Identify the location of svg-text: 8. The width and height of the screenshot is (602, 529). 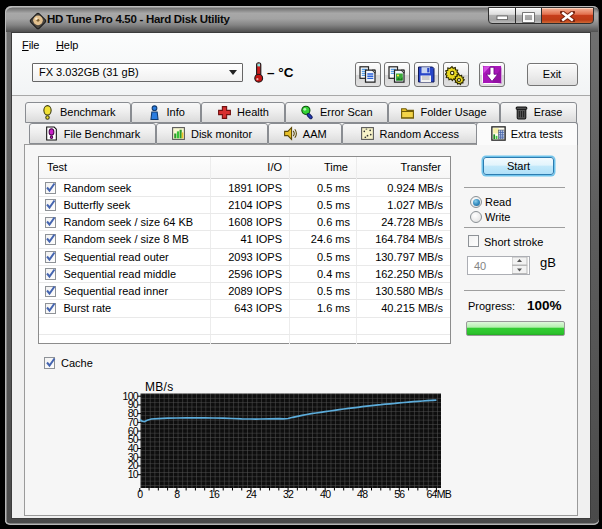
(177, 494).